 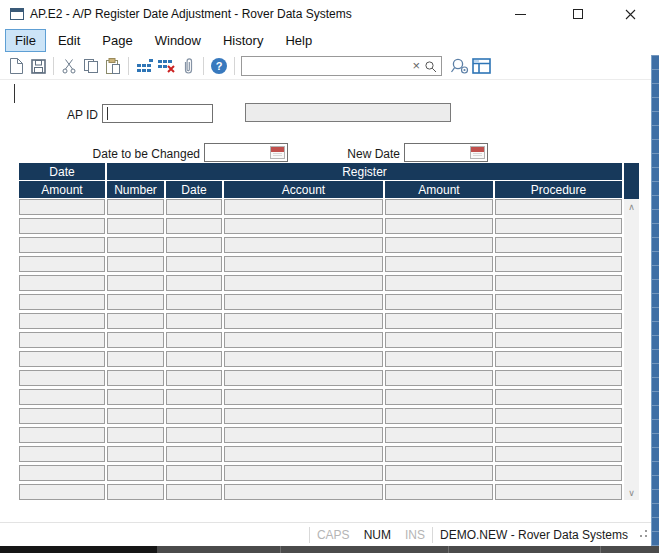 What do you see at coordinates (416, 66) in the screenshot?
I see `search-clear-icon: ×` at bounding box center [416, 66].